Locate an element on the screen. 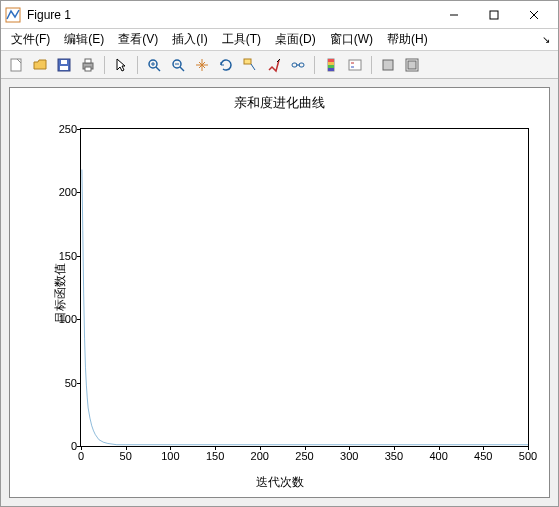 The image size is (559, 507). window-title: Figure 1 is located at coordinates (230, 15).